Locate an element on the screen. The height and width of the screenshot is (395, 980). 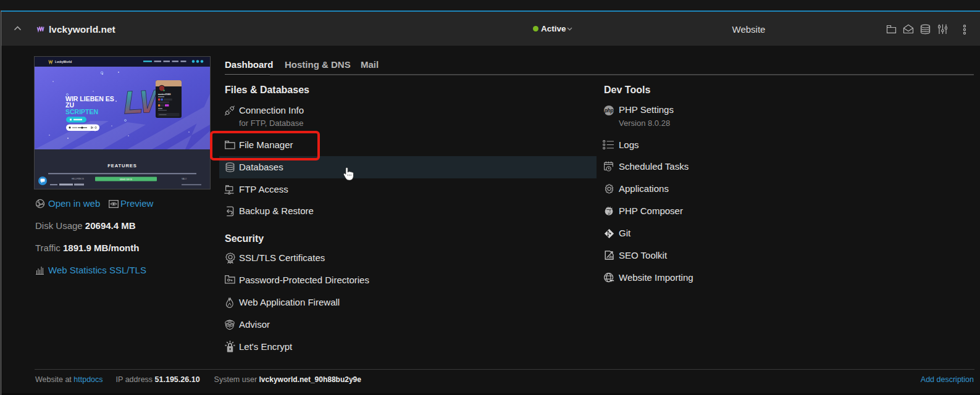
svg-text: MEHR INFOS is located at coordinates (126, 180).